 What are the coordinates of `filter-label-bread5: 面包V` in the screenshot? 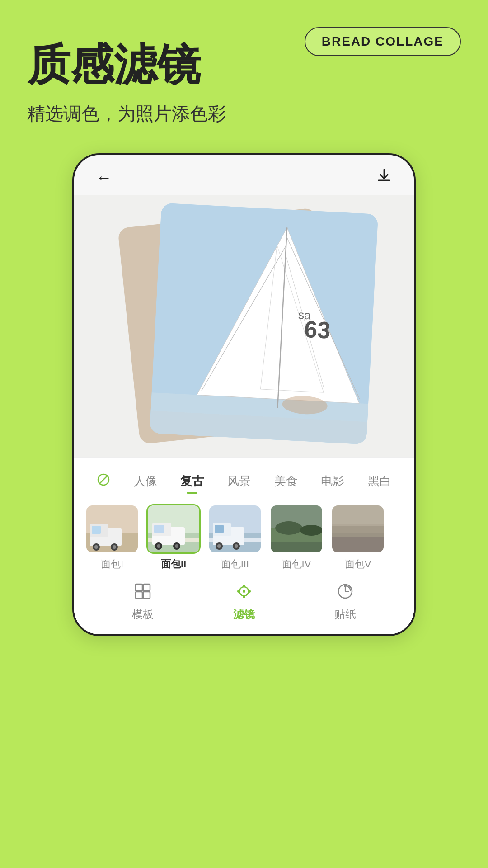 It's located at (358, 564).